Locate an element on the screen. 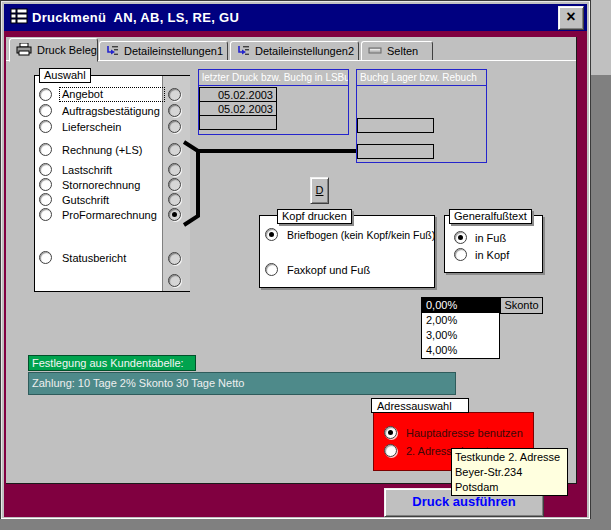 This screenshot has width=611, height=530. radio-faxkopf is located at coordinates (272, 270).